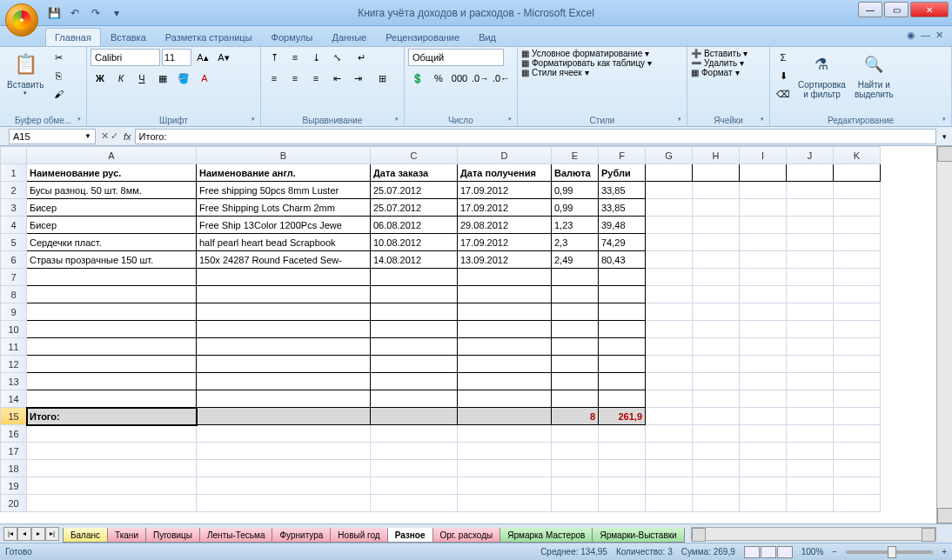 This screenshot has height=560, width=952. What do you see at coordinates (536, 137) in the screenshot?
I see `formula-bar: Итого:` at bounding box center [536, 137].